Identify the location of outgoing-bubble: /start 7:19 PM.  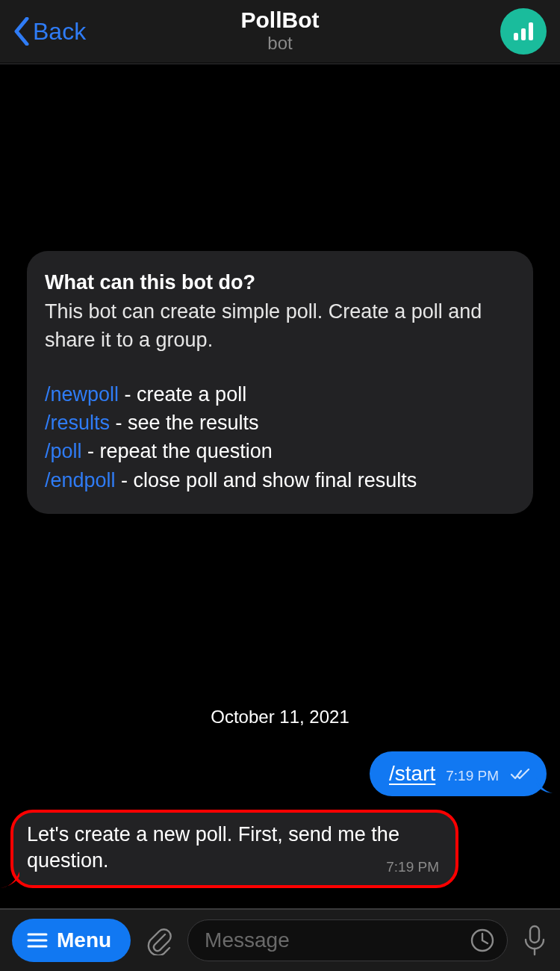
(458, 774).